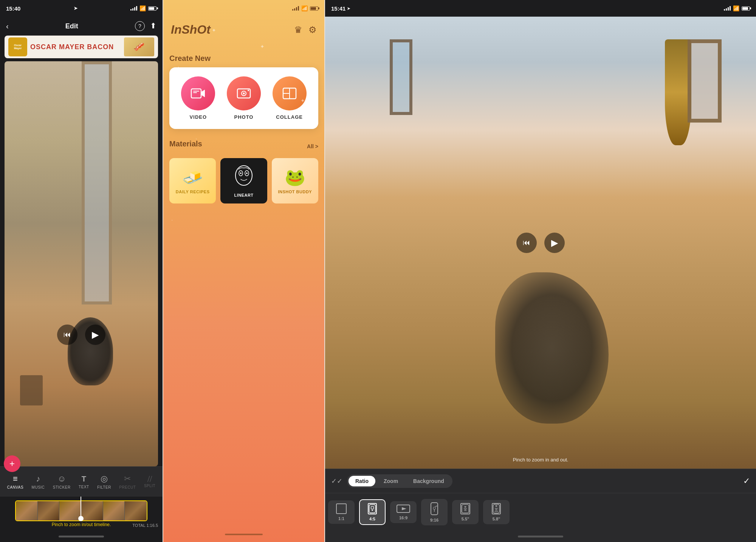 The height and width of the screenshot is (542, 756). I want to click on timeline-pointer, so click(81, 507).